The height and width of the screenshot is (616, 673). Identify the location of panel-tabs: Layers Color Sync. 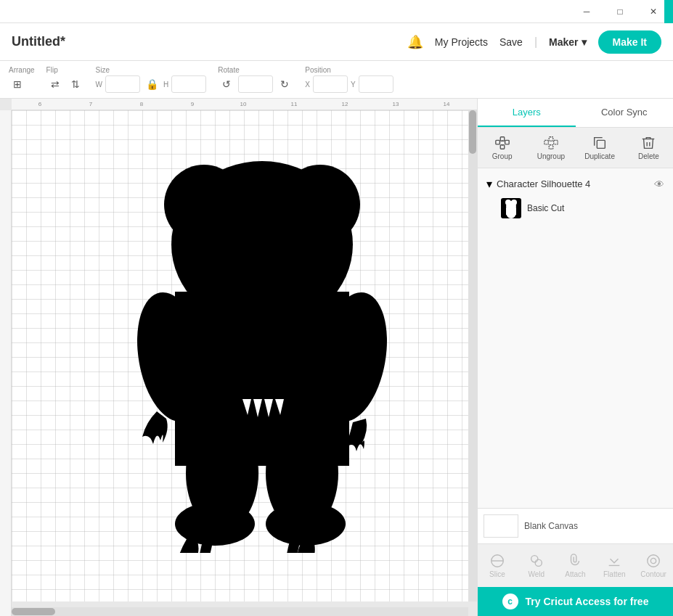
(575, 113).